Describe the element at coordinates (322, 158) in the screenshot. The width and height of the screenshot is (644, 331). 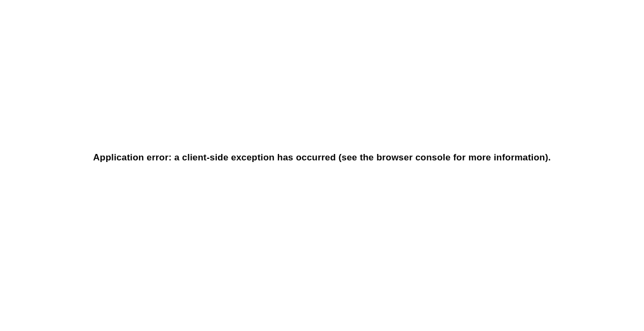
I see `error-message: Application error: a client-side excepti…` at that location.